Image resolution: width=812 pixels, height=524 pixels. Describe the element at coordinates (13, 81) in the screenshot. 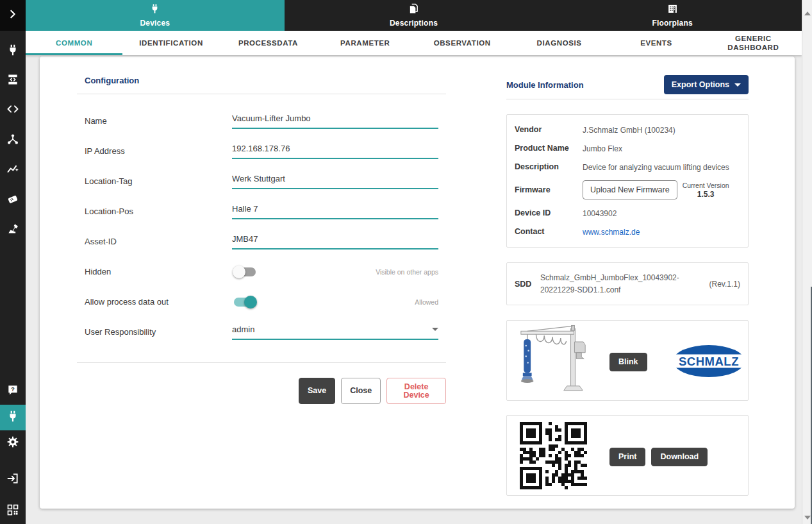

I see `sidebar-item-modules` at that location.